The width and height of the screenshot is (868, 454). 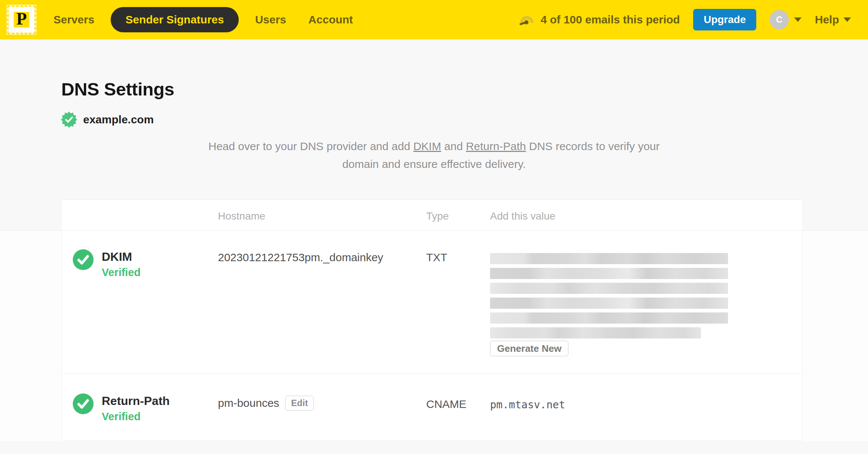 What do you see at coordinates (118, 120) in the screenshot?
I see `domain-name: example.com` at bounding box center [118, 120].